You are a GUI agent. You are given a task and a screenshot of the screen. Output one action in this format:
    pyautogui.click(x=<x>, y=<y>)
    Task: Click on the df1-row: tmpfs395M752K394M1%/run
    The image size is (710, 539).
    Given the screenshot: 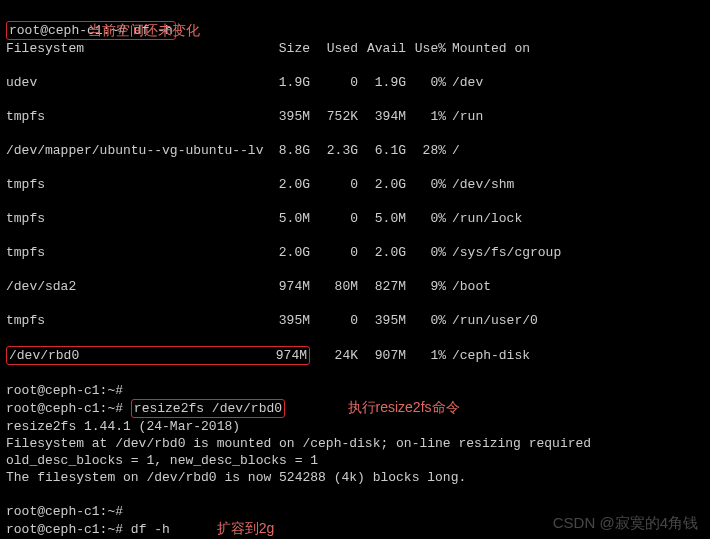 What is the action you would take?
    pyautogui.click(x=355, y=116)
    